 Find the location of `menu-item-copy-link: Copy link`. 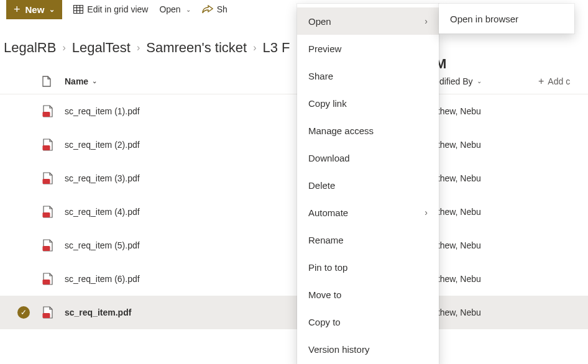

menu-item-copy-link: Copy link is located at coordinates (368, 103).